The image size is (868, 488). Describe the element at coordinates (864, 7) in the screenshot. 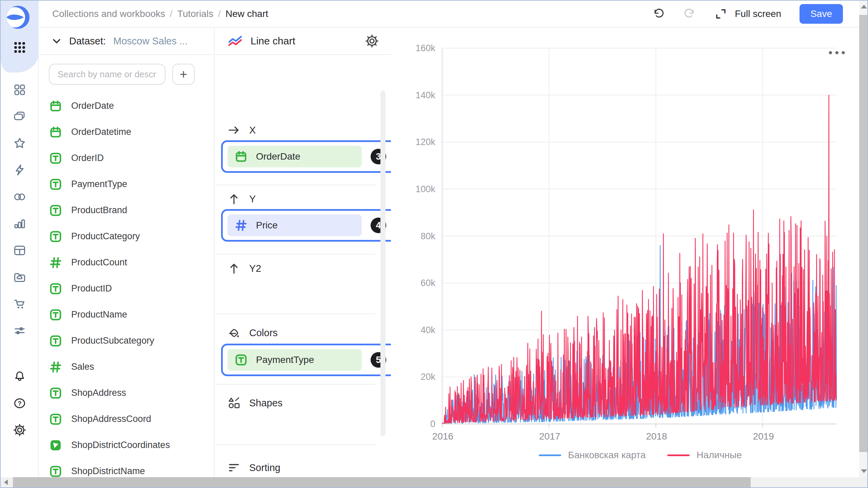

I see `scroll-up-arrow-icon` at that location.